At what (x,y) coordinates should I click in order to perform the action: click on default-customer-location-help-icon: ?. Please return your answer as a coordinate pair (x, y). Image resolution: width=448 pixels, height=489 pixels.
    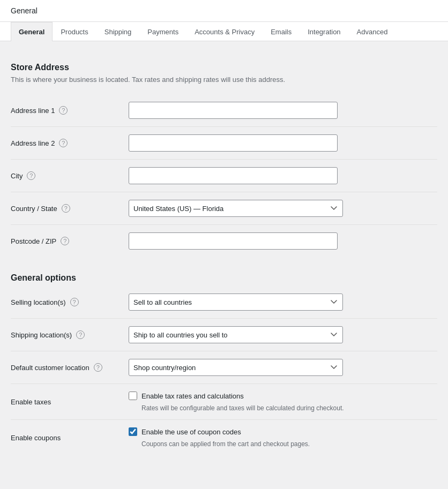
    Looking at the image, I should click on (98, 367).